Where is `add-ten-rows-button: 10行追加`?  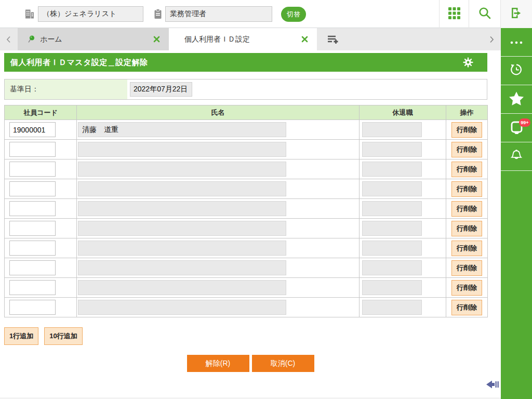
add-ten-rows-button: 10行追加 is located at coordinates (63, 336).